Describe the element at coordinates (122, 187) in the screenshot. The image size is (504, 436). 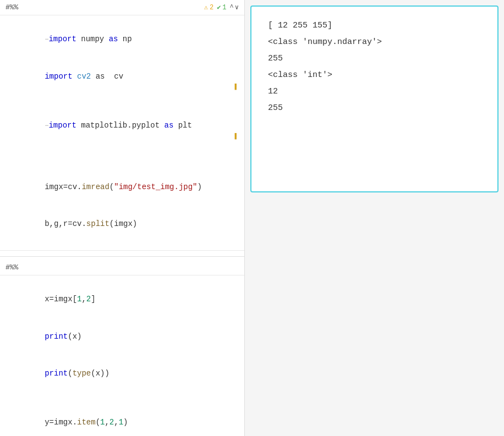
I see `code-line-imread: imgx=cv.imread("img/test_img.jpg")` at that location.